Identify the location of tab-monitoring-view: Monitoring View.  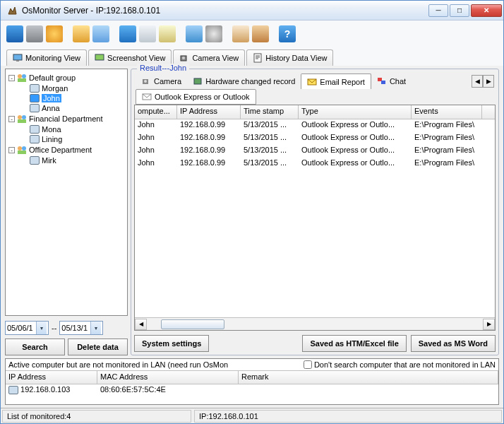
(47, 58).